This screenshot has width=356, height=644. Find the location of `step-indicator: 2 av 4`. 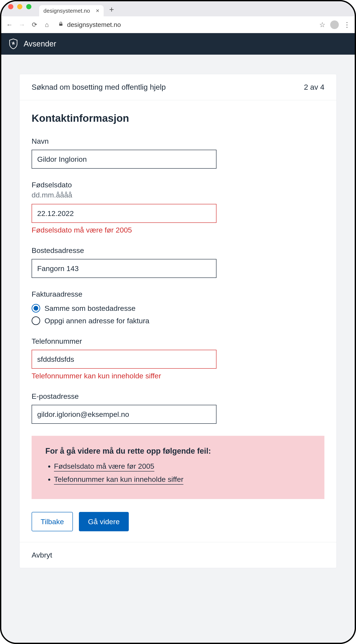

step-indicator: 2 av 4 is located at coordinates (314, 87).